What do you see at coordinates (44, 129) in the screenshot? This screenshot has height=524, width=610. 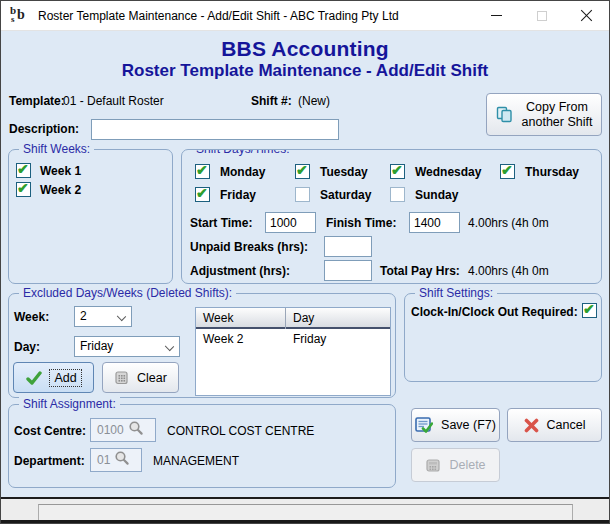 I see `description-label: Description:` at bounding box center [44, 129].